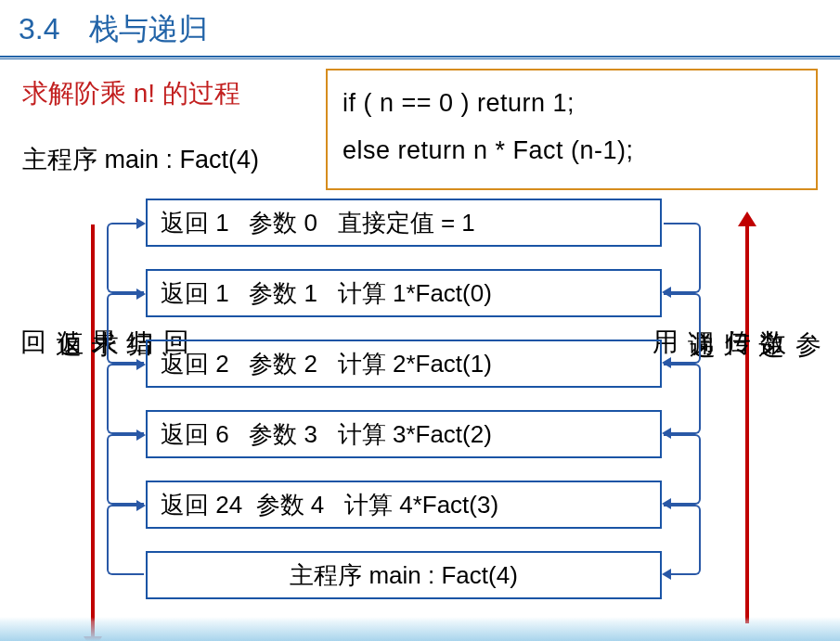  What do you see at coordinates (283, 293) in the screenshot?
I see `parameter: 参数 1` at bounding box center [283, 293].